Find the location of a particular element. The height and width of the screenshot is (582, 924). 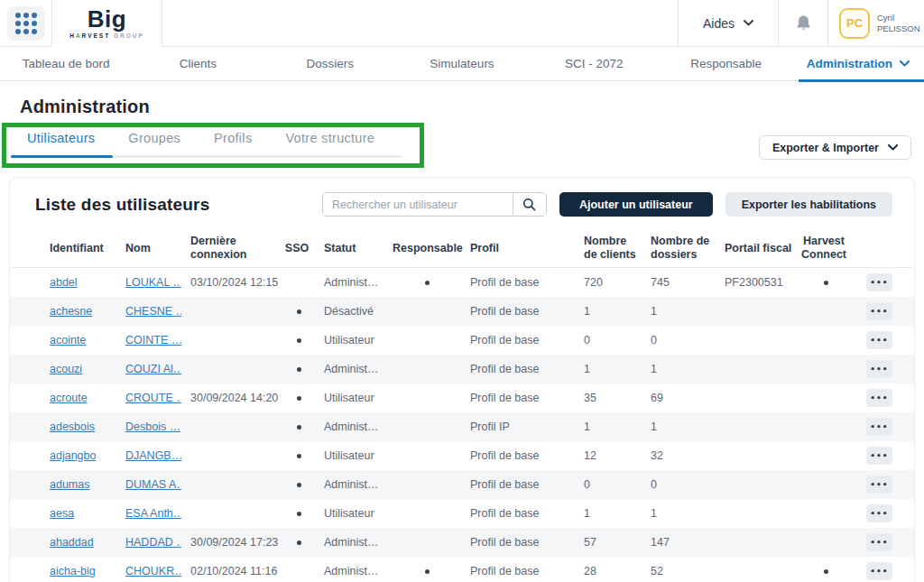

user-name-link: Desbois … is located at coordinates (153, 427).